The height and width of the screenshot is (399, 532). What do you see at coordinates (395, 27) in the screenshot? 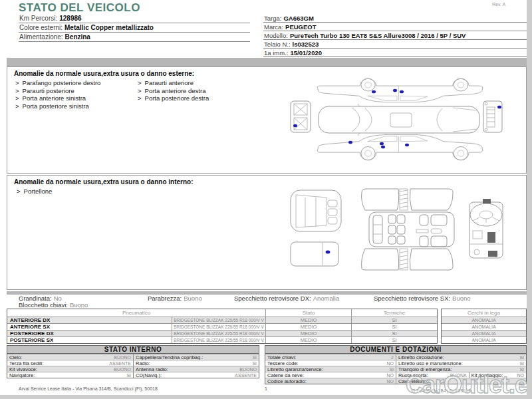
I see `field-marca: Marca:PEUGEOT` at bounding box center [395, 27].